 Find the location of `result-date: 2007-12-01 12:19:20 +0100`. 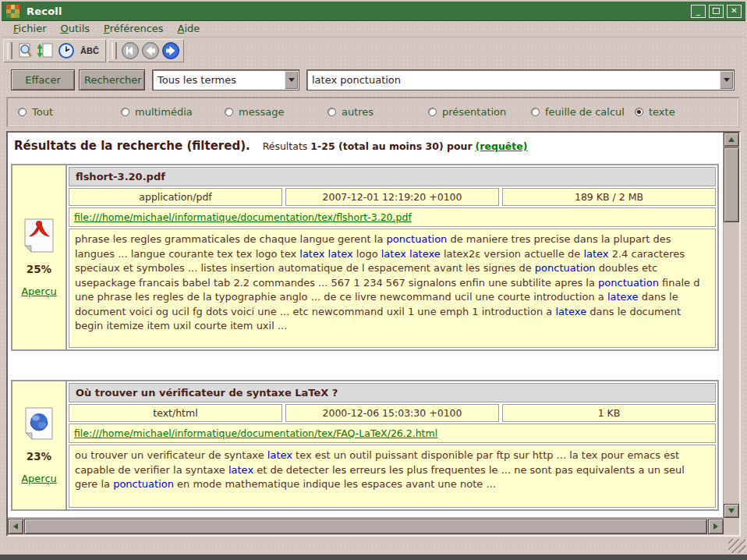

result-date: 2007-12-01 12:19:20 +0100 is located at coordinates (392, 197).